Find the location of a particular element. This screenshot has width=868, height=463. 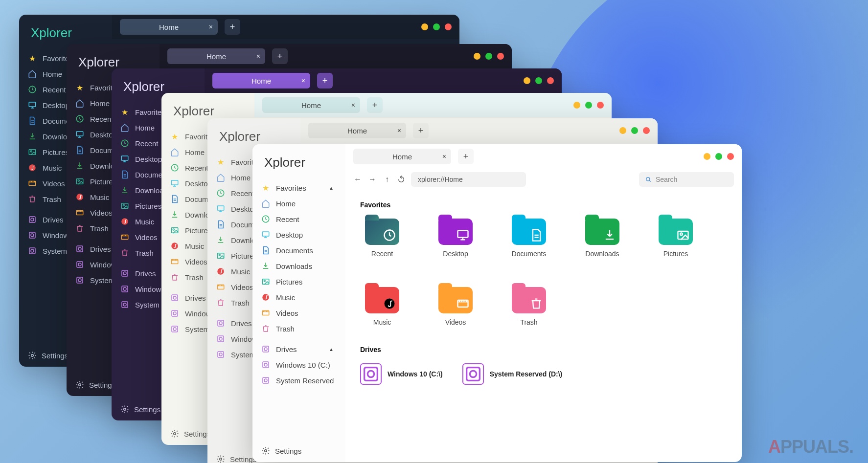

search-icon is located at coordinates (648, 179).